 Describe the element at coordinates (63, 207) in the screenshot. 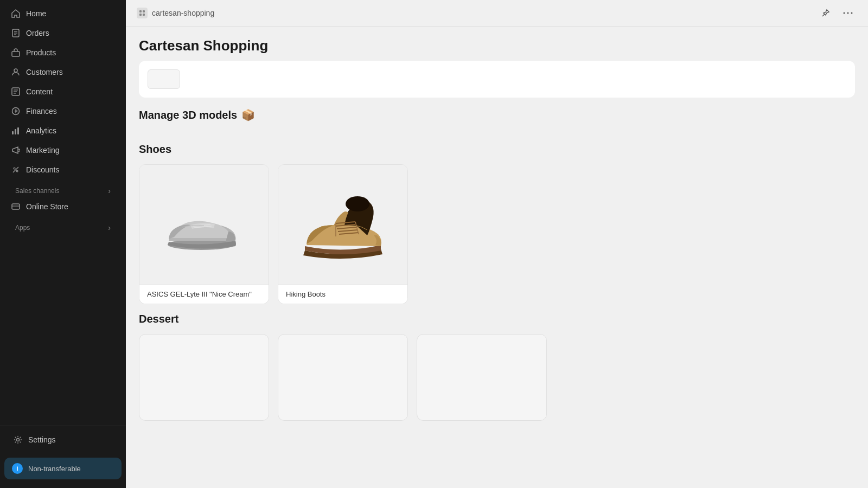

I see `sidebar-item-online-store: Online Store` at that location.